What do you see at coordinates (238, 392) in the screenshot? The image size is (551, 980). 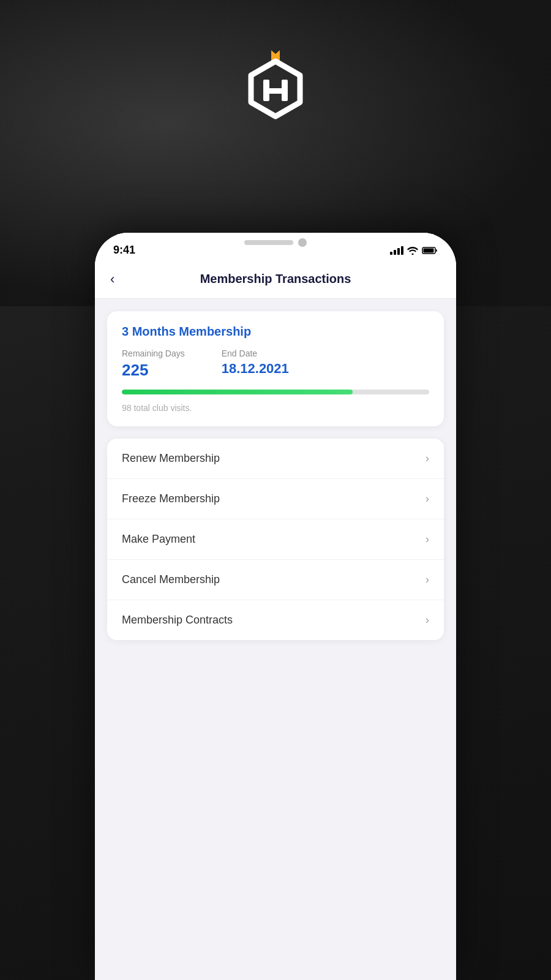 I see `progress-bar-fill` at bounding box center [238, 392].